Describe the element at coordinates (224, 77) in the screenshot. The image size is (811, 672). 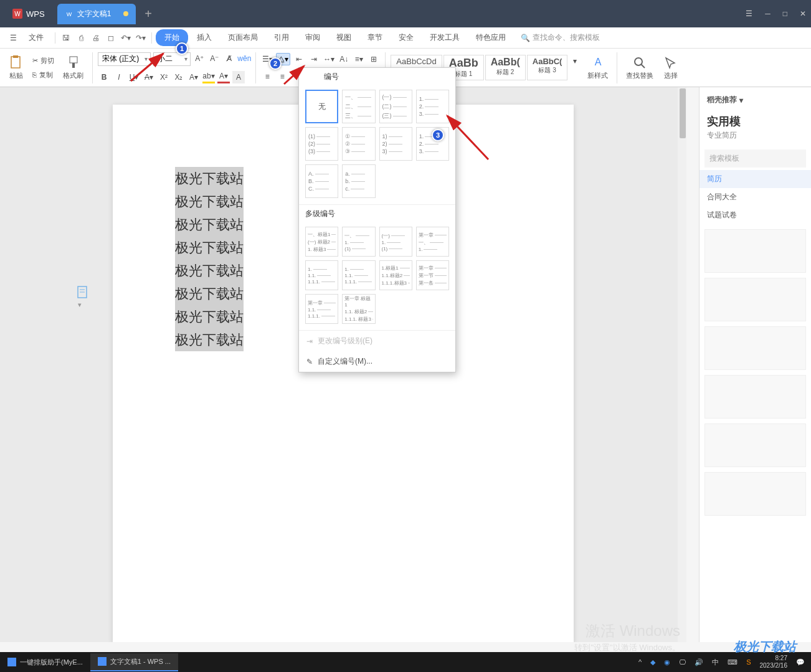
I see `font-color-icon: A▾` at that location.